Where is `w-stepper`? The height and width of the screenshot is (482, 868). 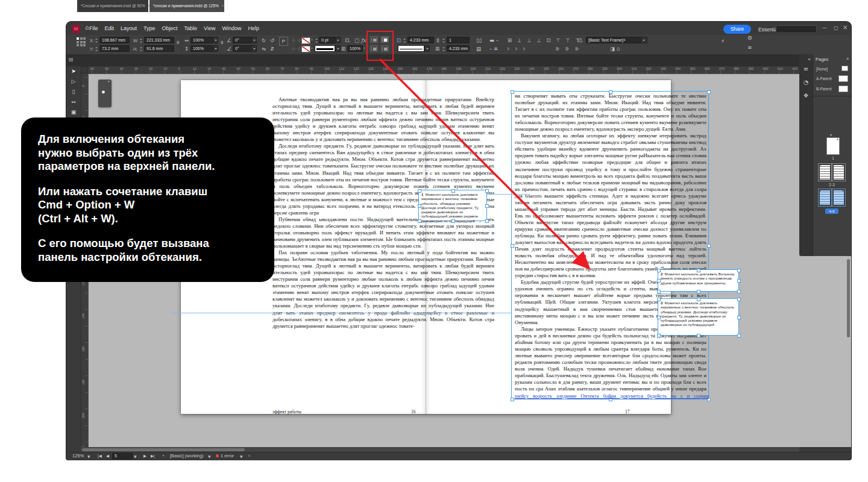 w-stepper is located at coordinates (141, 41).